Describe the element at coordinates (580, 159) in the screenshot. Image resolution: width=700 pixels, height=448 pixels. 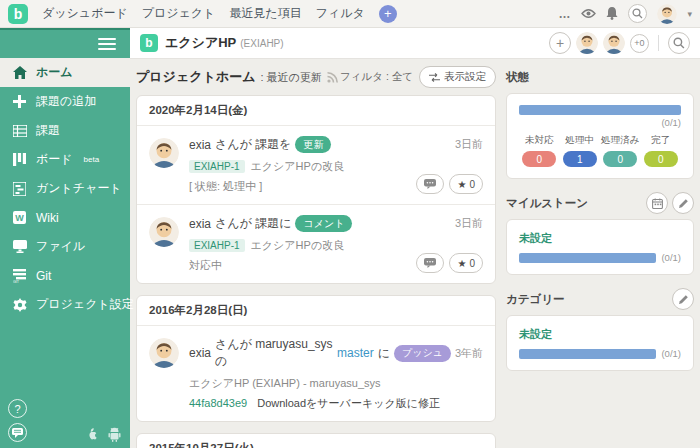
I see `status-count-pill: 1` at that location.